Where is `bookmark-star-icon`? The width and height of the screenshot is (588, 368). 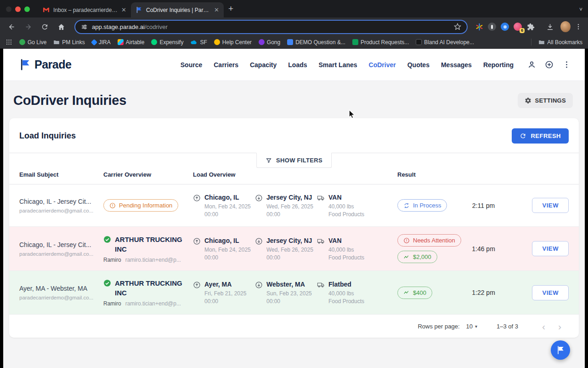 bookmark-star-icon is located at coordinates (458, 27).